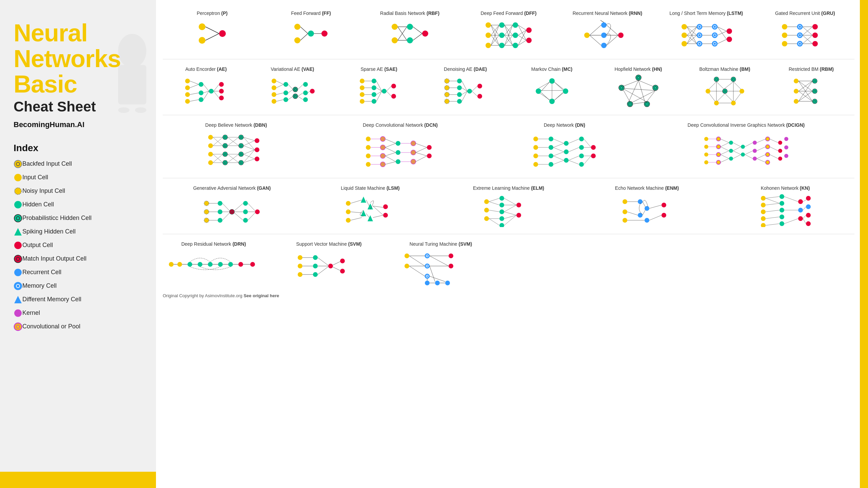  Describe the element at coordinates (311, 13) in the screenshot. I see `network-title-ff: Feed Forward (FF)` at that location.